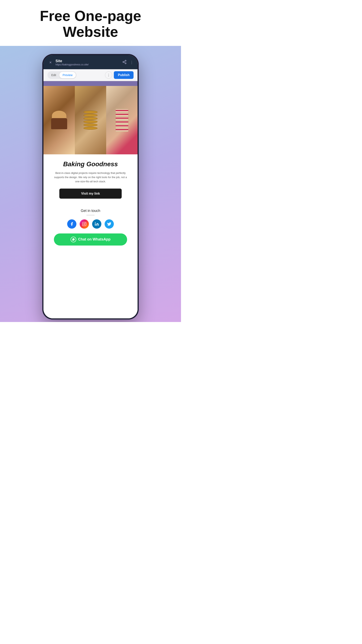  What do you see at coordinates (90, 215) in the screenshot?
I see `divider` at bounding box center [90, 215].